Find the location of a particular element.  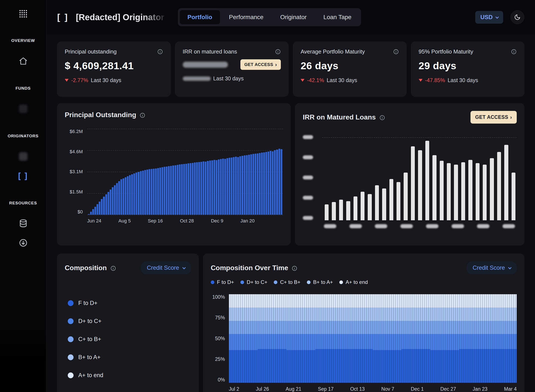

axis-tick: Dec 9 is located at coordinates (217, 221).